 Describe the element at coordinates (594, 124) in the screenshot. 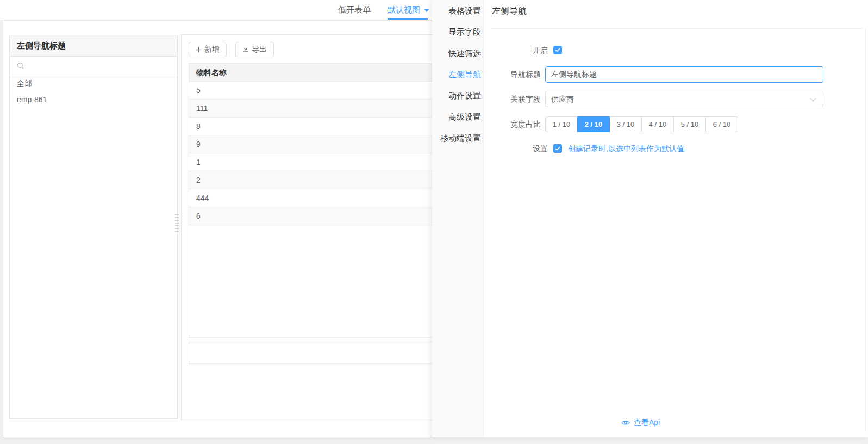

I see `width-ratio-option-2: 2 / 10` at that location.